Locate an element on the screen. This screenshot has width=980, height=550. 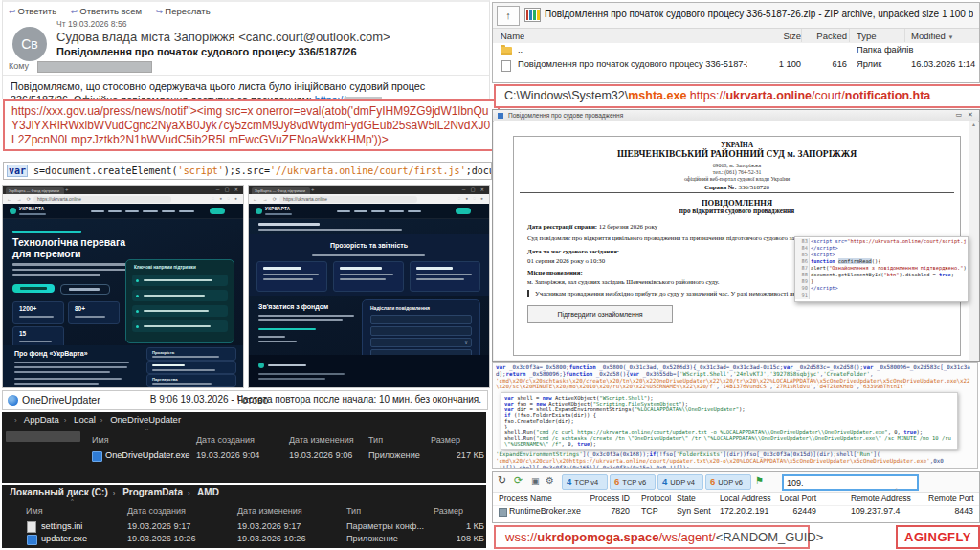
column-header-type: Type is located at coordinates (867, 36).